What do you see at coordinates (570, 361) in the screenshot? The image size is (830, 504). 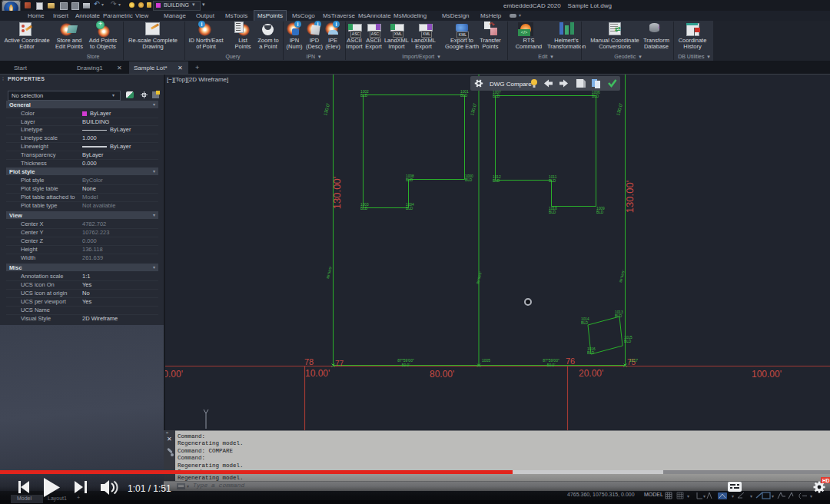 I see `svg-text: 76` at bounding box center [570, 361].